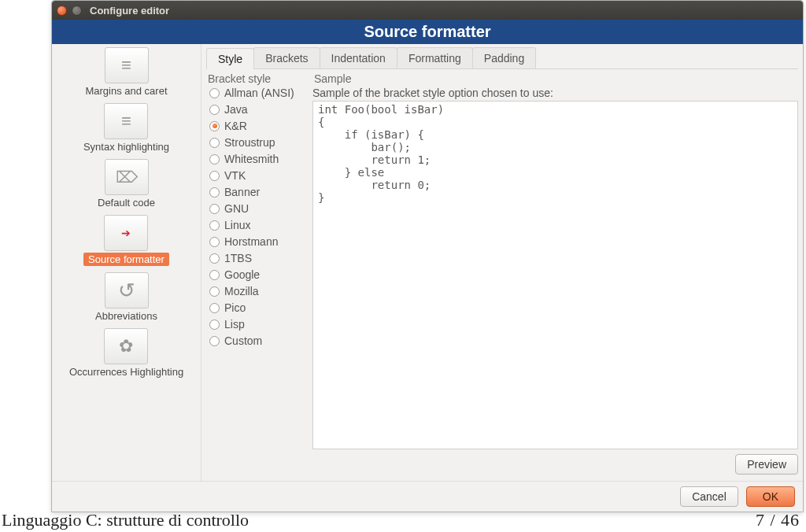 The image size is (806, 532). What do you see at coordinates (767, 464) in the screenshot?
I see `preview-button: Preview` at bounding box center [767, 464].